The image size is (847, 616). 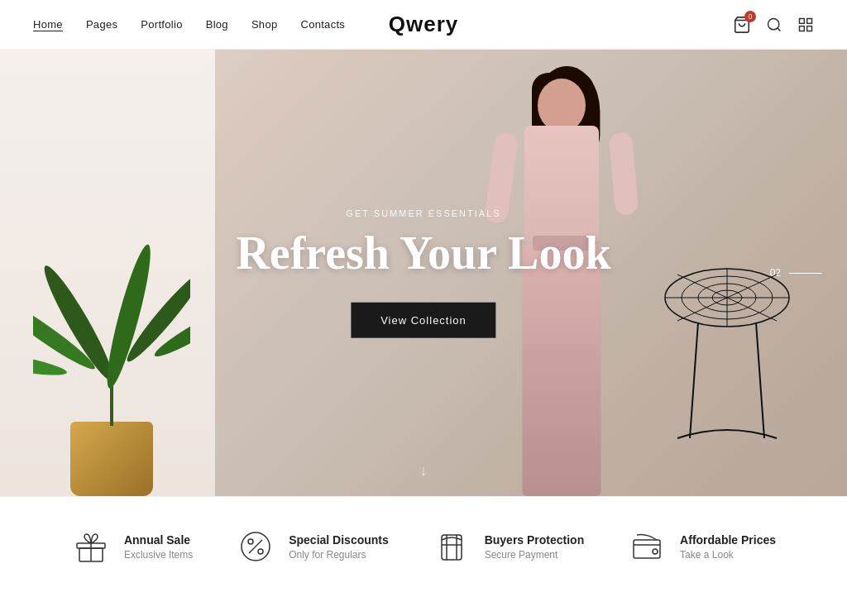 I want to click on hero-subtitle: GET SUMMER ESSENTIALS, so click(x=424, y=213).